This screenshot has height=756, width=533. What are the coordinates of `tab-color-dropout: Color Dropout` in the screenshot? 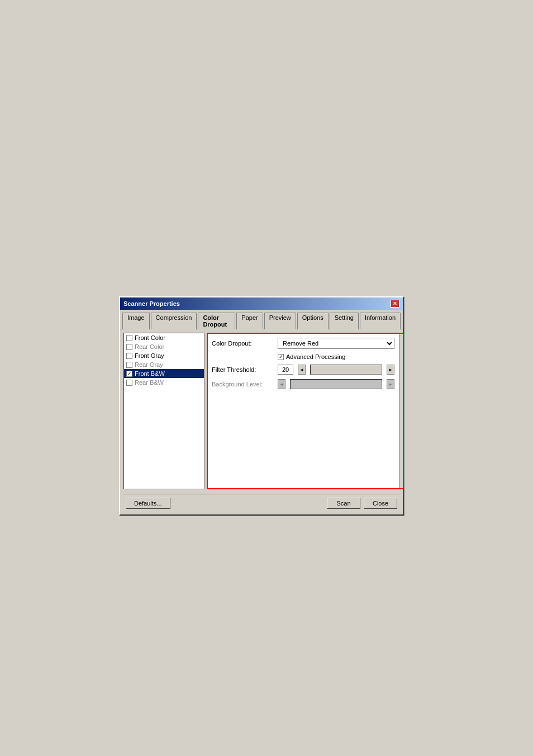 It's located at (217, 321).